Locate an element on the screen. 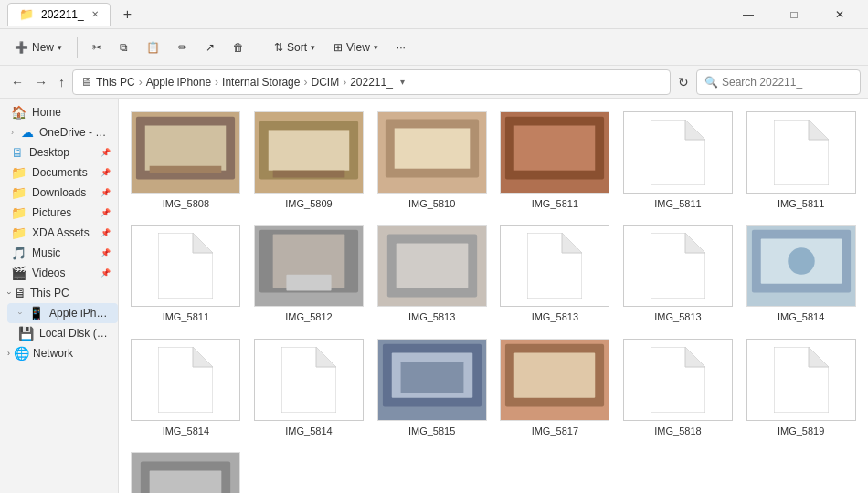 This screenshot has width=868, height=493. sidebar-item-home: 🏠 Home is located at coordinates (58, 112).